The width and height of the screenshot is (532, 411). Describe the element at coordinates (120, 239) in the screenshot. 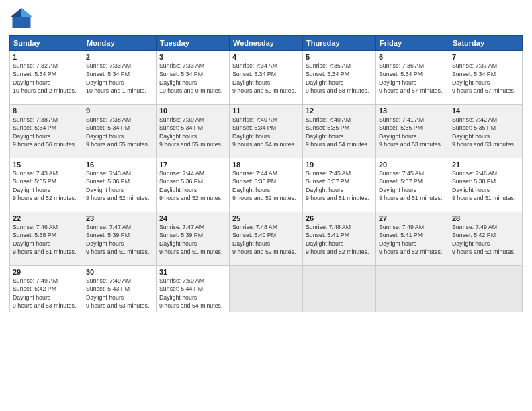

I see `calendar-cell: 23 Sunrise: 7:47 AMSunset: 5:39 PMDaylig…` at that location.